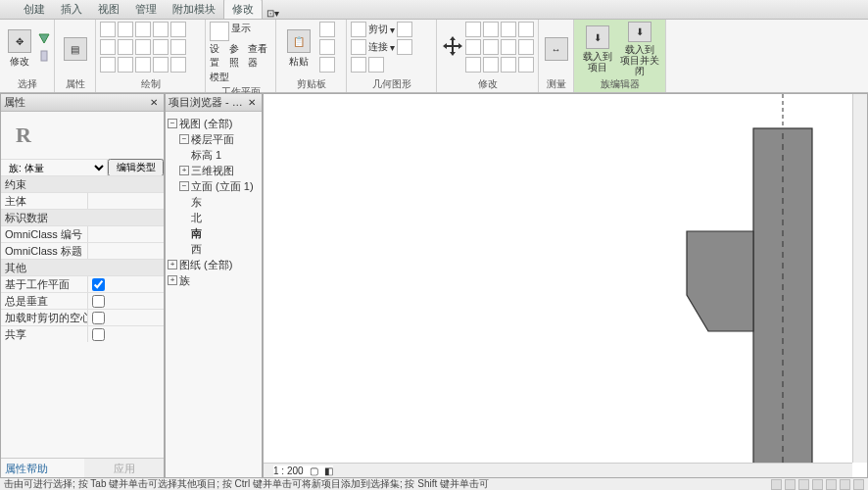 This screenshot has width=868, height=490. I want to click on draw14, so click(161, 65).